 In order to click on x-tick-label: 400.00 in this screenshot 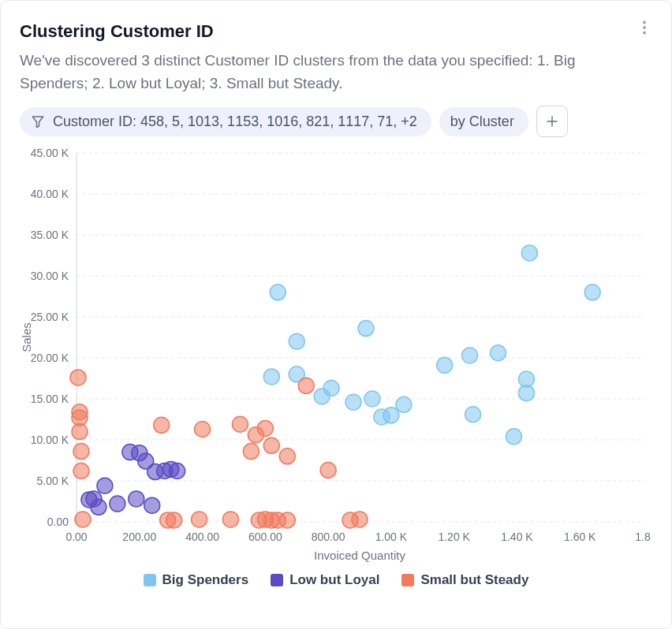, I will do `click(202, 537)`.